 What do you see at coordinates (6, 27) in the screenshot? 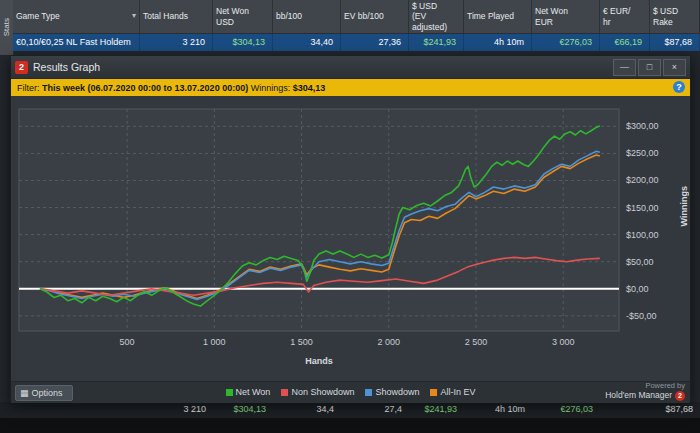
I see `stats-tab-label: Stats` at bounding box center [6, 27].